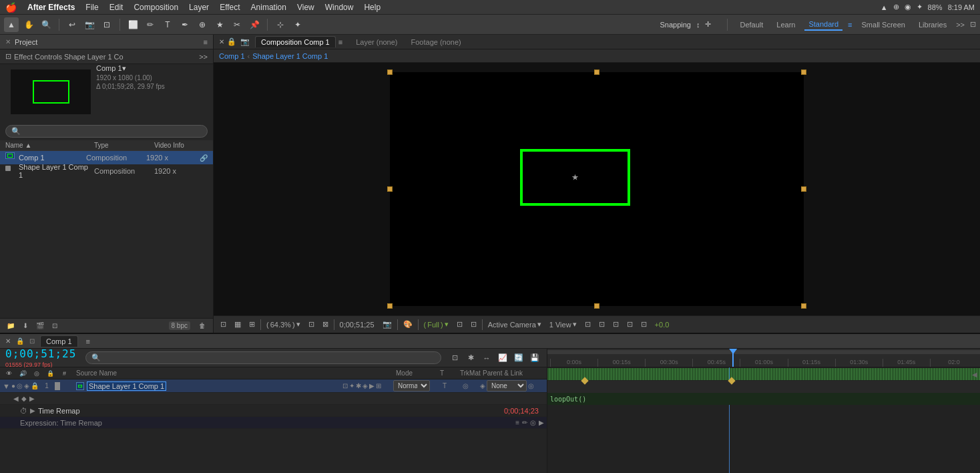  Describe the element at coordinates (8, 41) in the screenshot. I see `project-close-btn: ✕` at that location.